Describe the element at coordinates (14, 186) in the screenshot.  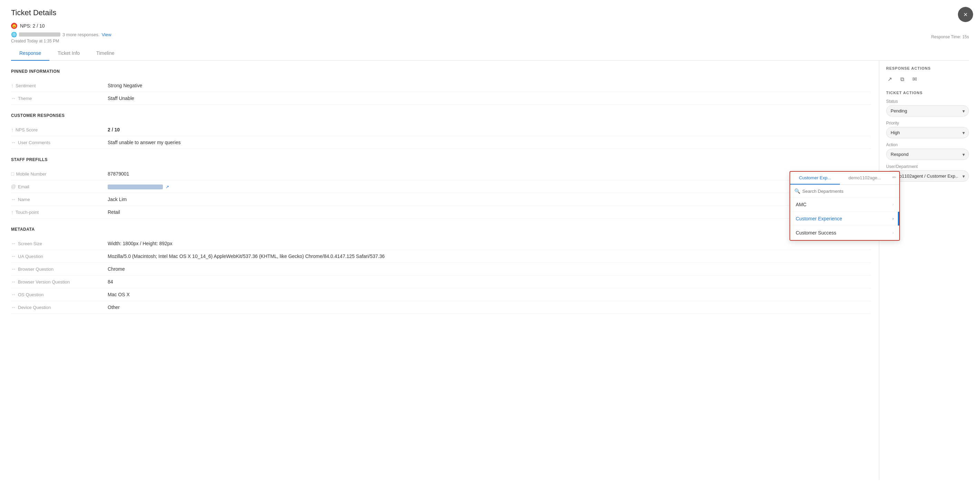
I see `email-icon: @` at that location.